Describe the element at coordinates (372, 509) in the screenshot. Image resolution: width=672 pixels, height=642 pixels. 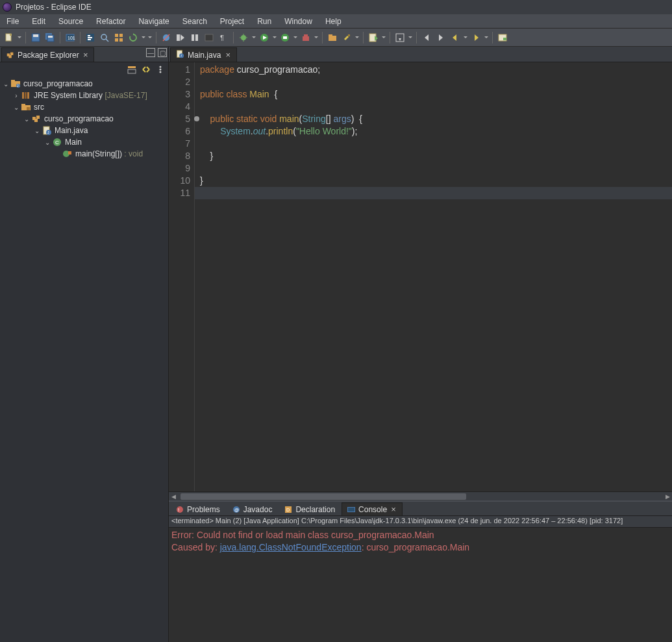
I see `tab-console: Console` at that location.